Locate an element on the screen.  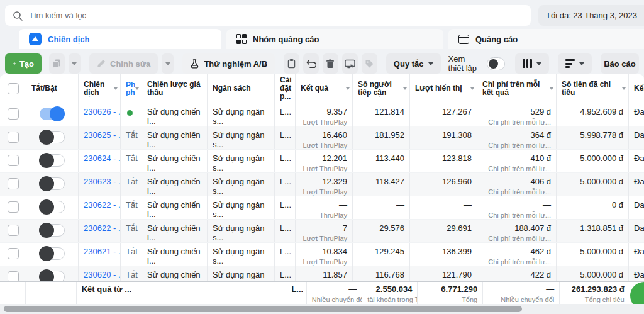
impressions-cell: 191.308 is located at coordinates (444, 138).